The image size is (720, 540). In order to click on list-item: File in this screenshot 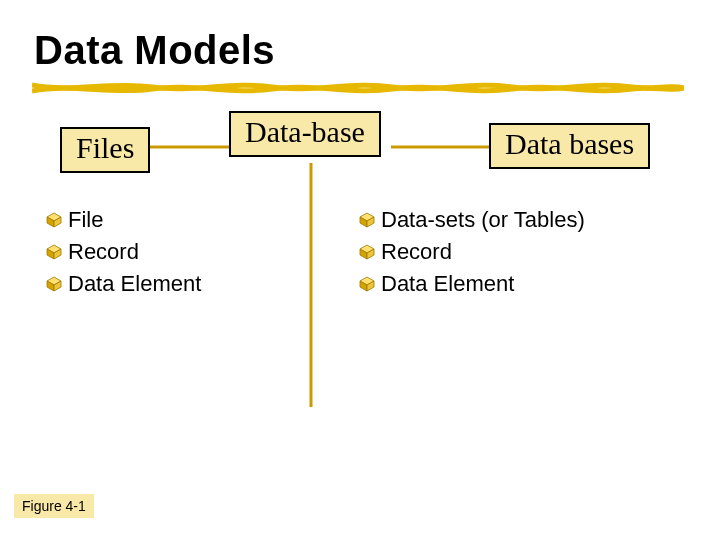, I will do `click(191, 220)`.